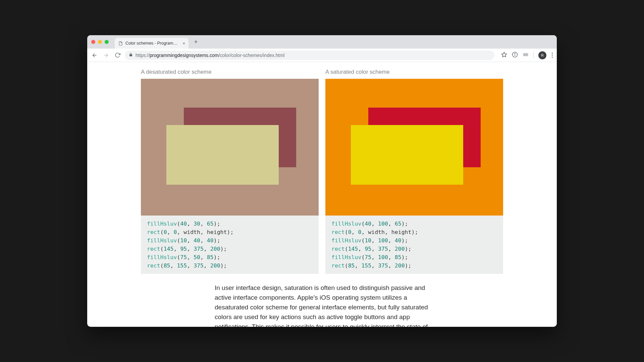 This screenshot has height=362, width=644. Describe the element at coordinates (95, 55) in the screenshot. I see `back-button` at that location.